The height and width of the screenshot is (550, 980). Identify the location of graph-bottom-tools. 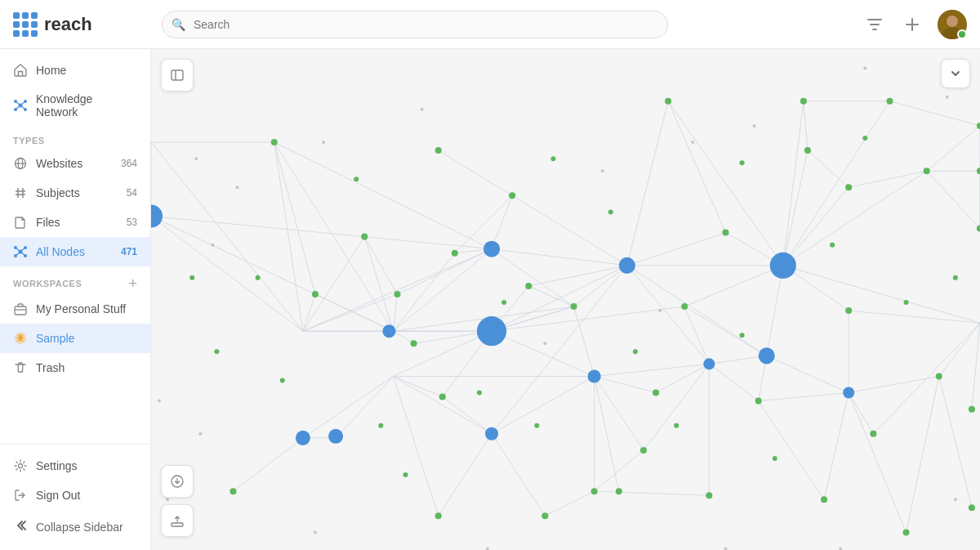
(177, 501).